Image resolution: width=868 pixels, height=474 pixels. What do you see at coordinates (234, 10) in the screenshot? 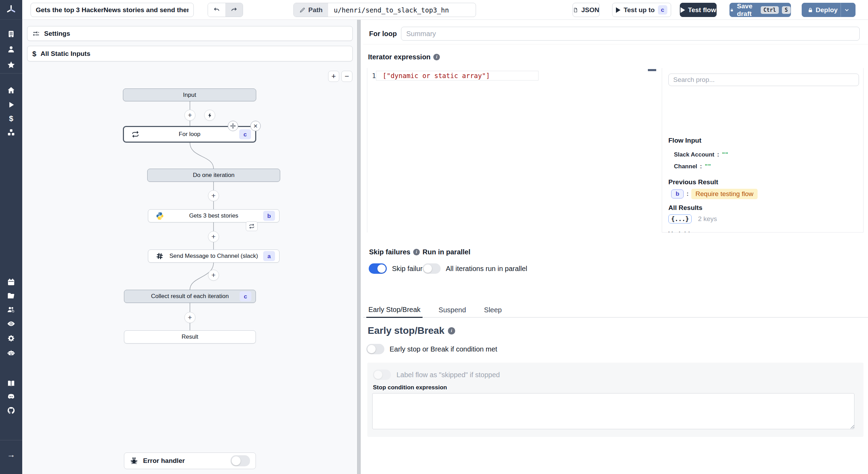
I see `redo-button` at bounding box center [234, 10].